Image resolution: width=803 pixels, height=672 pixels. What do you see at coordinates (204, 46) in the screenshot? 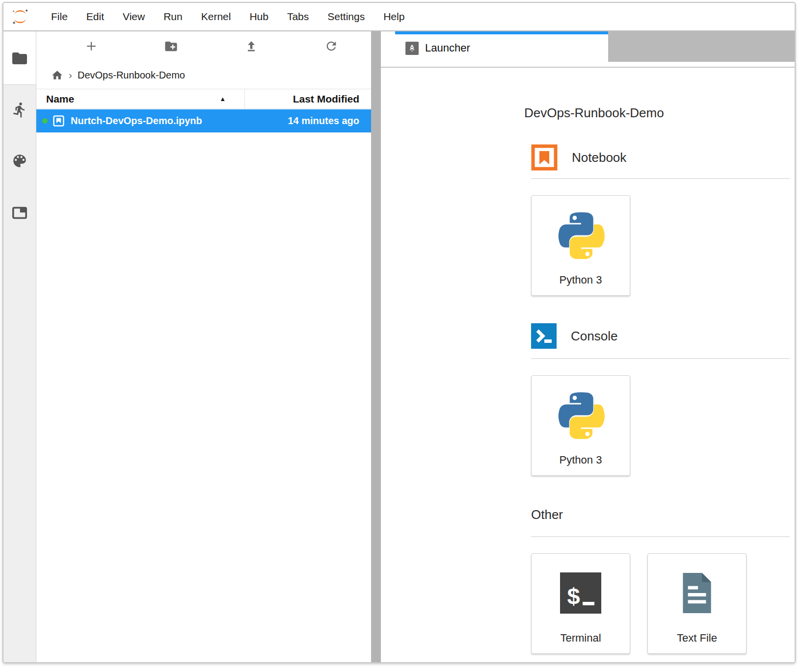
I see `file-browser-toolbar` at bounding box center [204, 46].